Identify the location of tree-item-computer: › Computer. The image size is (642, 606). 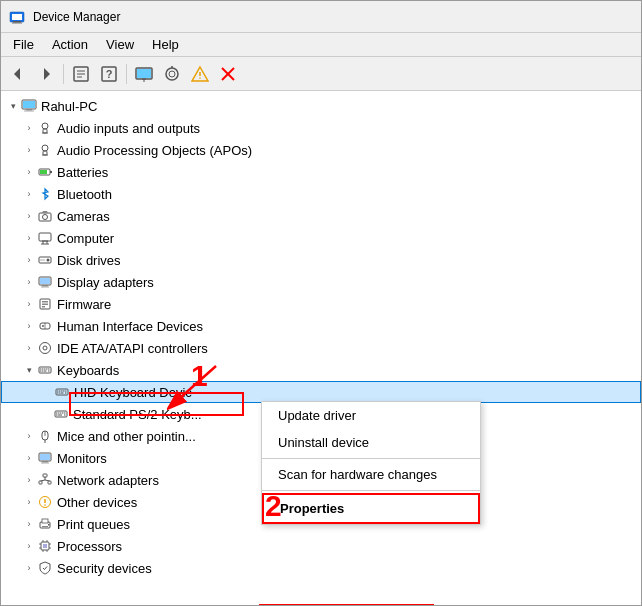
(321, 238).